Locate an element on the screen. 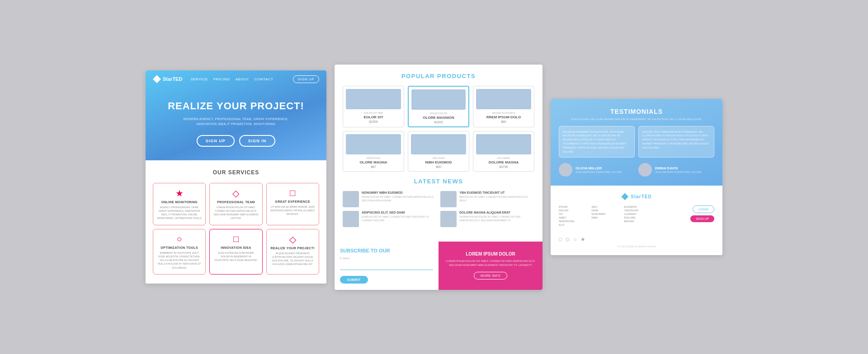 The height and width of the screenshot is (354, 868). product-price-4: $87 is located at coordinates (373, 167).